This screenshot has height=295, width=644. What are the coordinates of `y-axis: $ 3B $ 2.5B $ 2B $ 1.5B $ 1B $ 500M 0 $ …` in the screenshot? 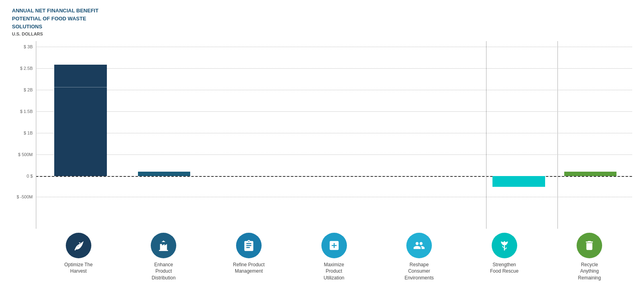 It's located at (24, 135).